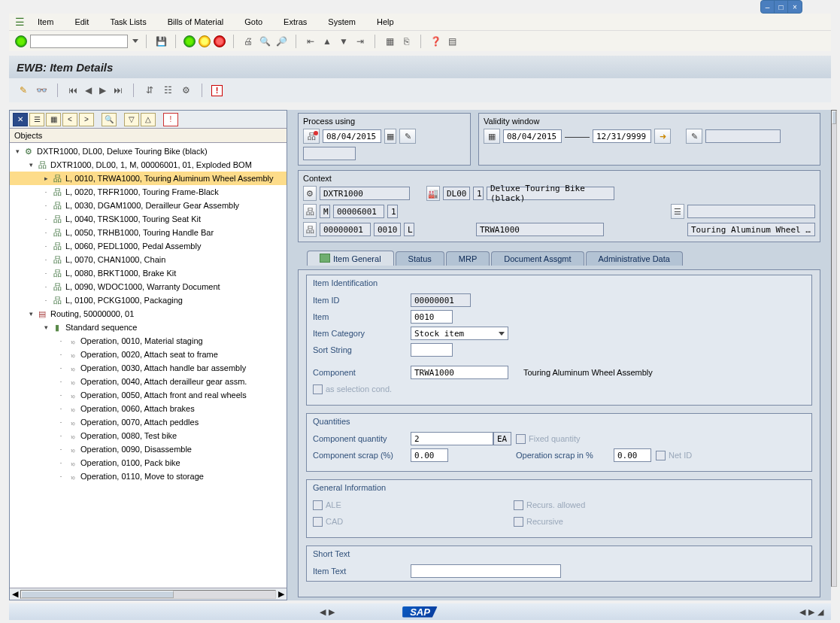  What do you see at coordinates (622, 136) in the screenshot?
I see `valid-to-field: 12/31/9999` at bounding box center [622, 136].